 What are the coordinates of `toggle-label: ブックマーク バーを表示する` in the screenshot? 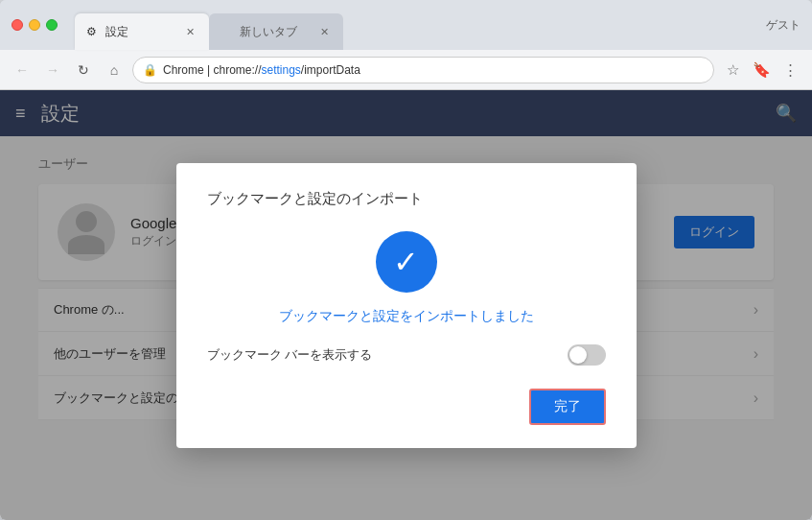 It's located at (387, 355).